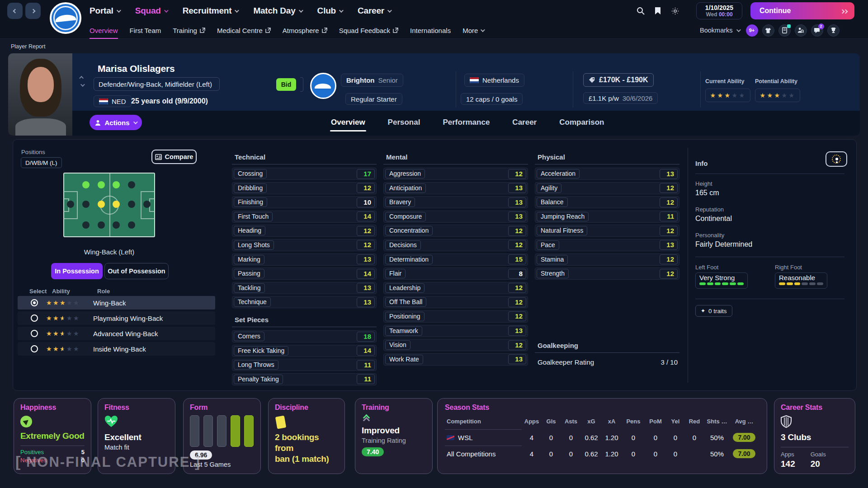  What do you see at coordinates (117, 318) in the screenshot?
I see `role-row: ★★★★★★★★★★Playmaking Wing-Back` at bounding box center [117, 318].